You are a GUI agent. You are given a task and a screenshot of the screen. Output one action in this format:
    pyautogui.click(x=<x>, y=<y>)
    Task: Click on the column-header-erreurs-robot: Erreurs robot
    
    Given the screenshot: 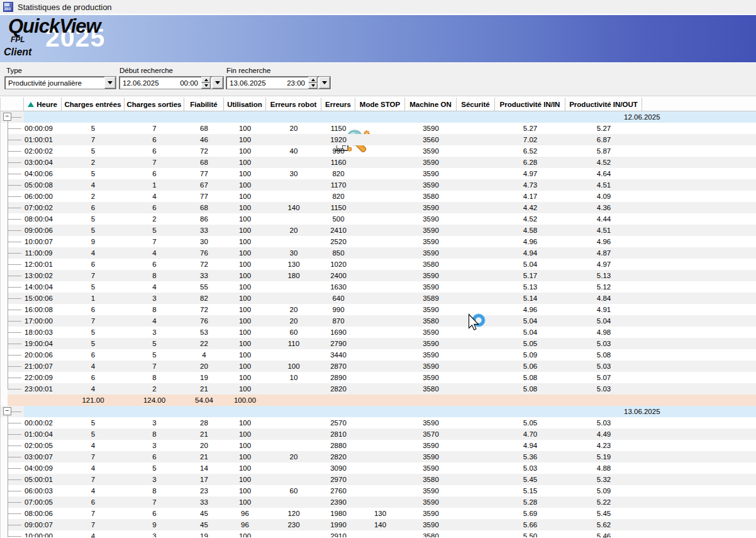 What is the action you would take?
    pyautogui.click(x=294, y=104)
    